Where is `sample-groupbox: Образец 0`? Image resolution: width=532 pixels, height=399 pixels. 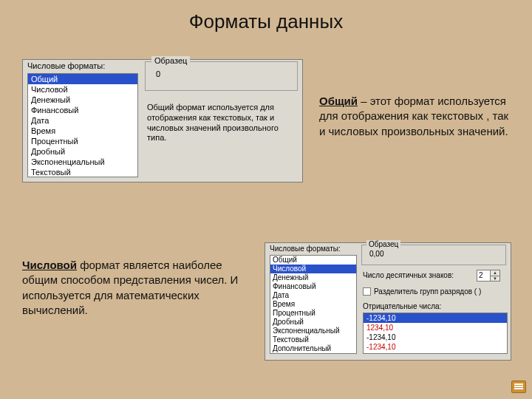
sample-groupbox: Образец 0 is located at coordinates (222, 76).